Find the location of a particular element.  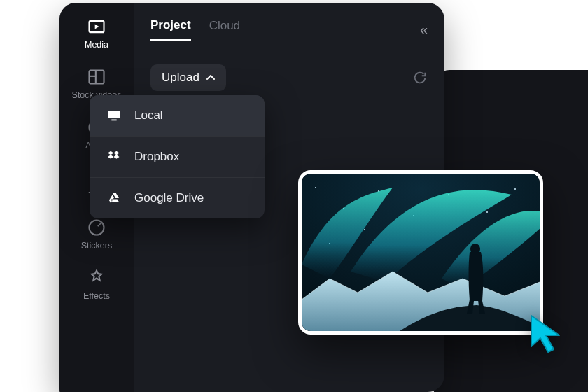

upload-menu-item-local: Local is located at coordinates (177, 115).